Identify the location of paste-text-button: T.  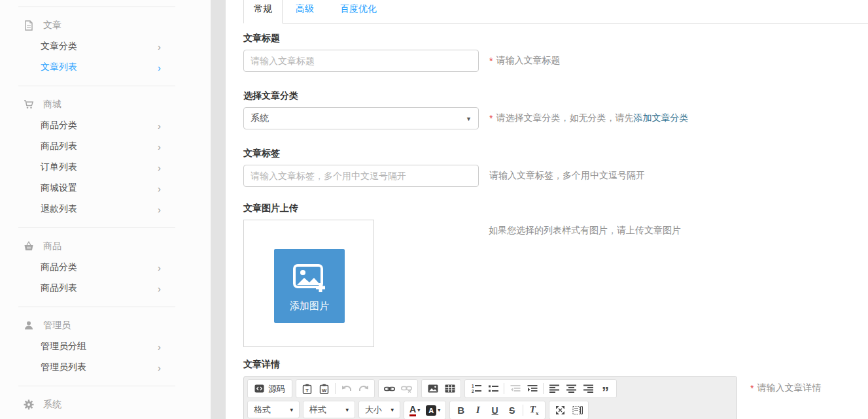
(307, 388).